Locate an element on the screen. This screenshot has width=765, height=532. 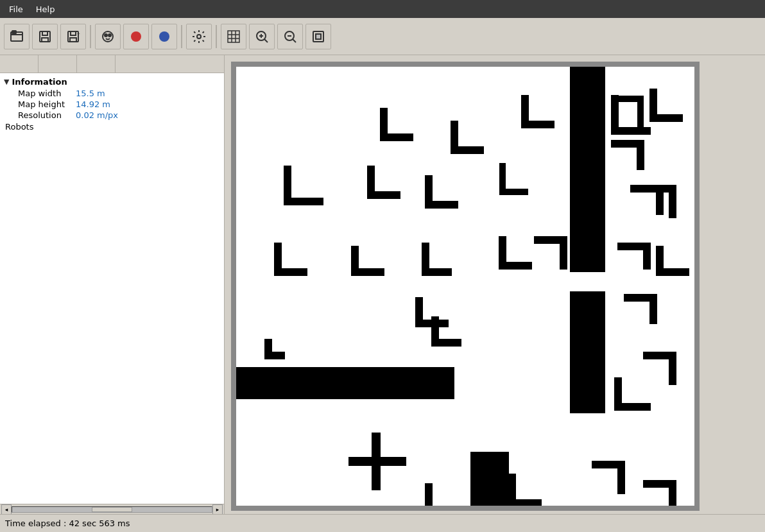
open-button is located at coordinates (17, 37).